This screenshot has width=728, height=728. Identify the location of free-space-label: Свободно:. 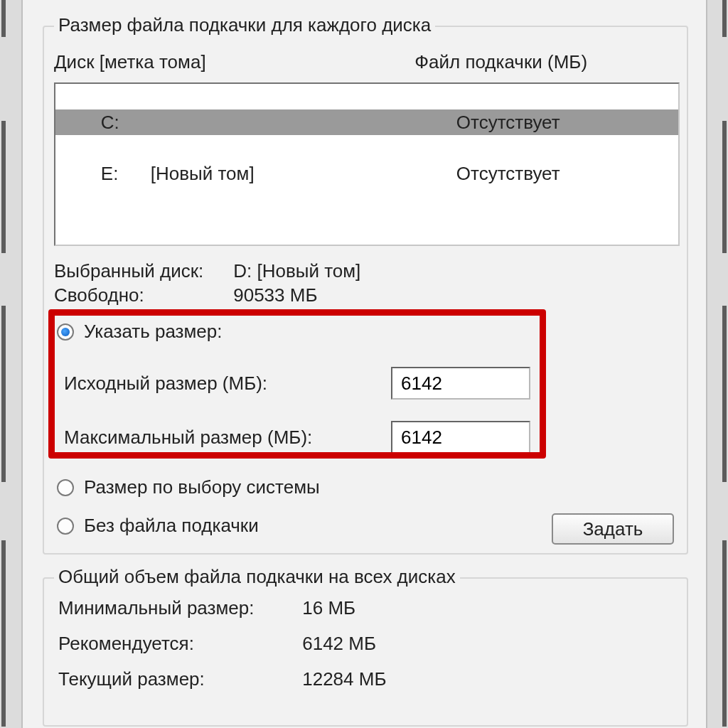
(141, 296).